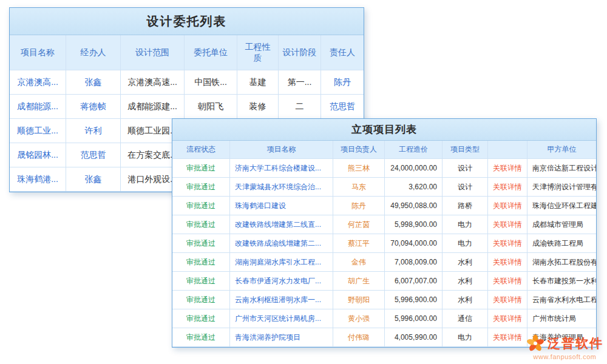  What do you see at coordinates (38, 131) in the screenshot?
I see `project-name-link: 顺德工业...` at bounding box center [38, 131].